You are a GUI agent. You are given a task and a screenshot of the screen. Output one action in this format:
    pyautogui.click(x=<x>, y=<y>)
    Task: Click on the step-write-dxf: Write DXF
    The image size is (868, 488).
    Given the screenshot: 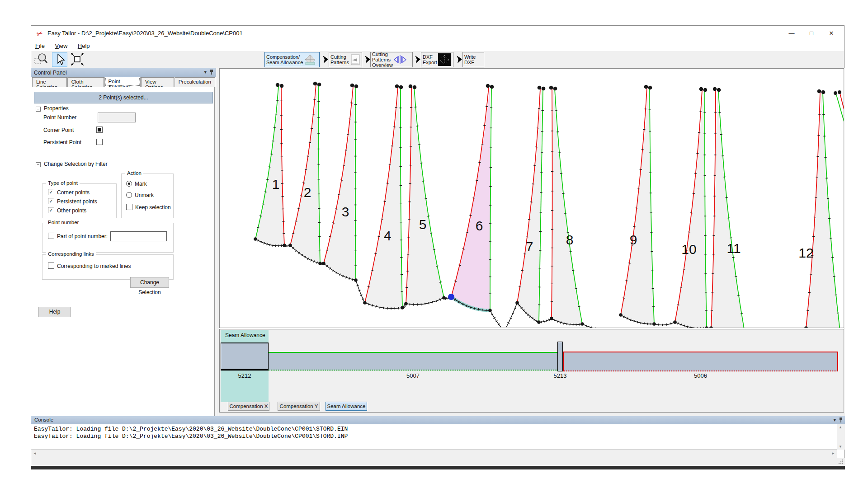 What is the action you would take?
    pyautogui.click(x=473, y=60)
    